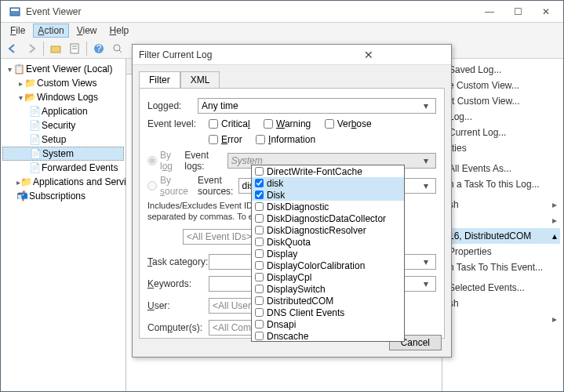 Image resolution: width=564 pixels, height=392 pixels. I want to click on label-logged: Logged:, so click(173, 106).